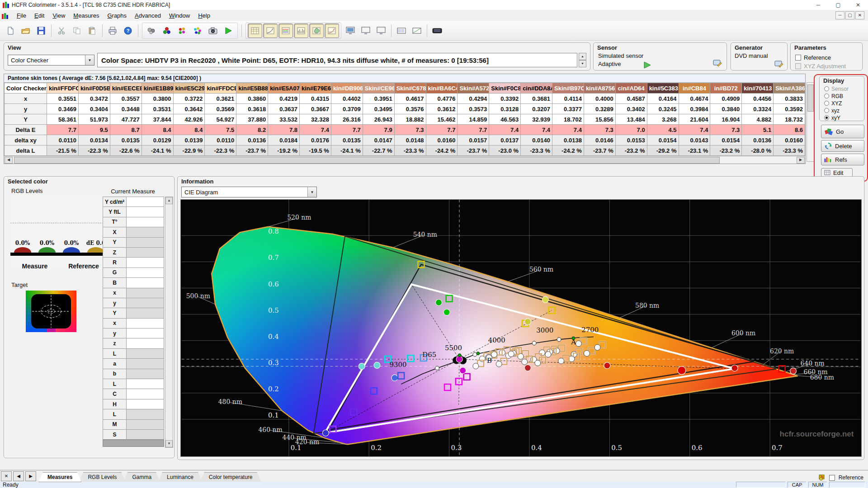 Image resolution: width=868 pixels, height=488 pixels. Describe the element at coordinates (113, 31) in the screenshot. I see `print-button` at that location.